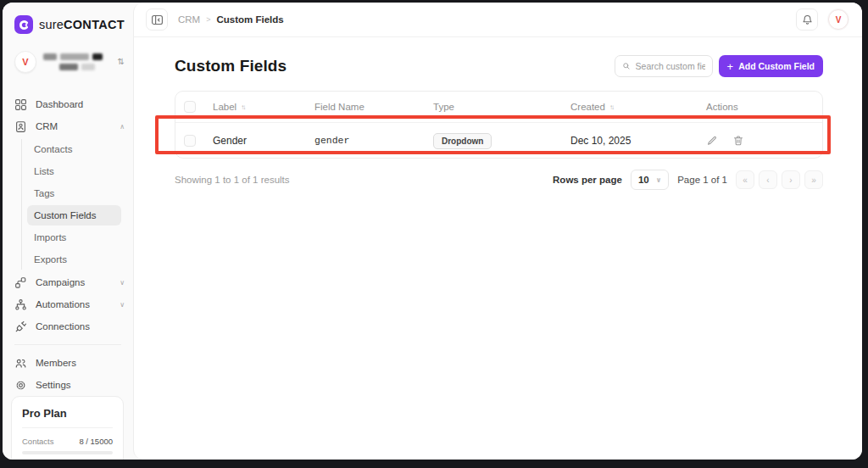 This screenshot has width=868, height=468. What do you see at coordinates (587, 180) in the screenshot?
I see `rows-per-page-label: Rows per page` at bounding box center [587, 180].